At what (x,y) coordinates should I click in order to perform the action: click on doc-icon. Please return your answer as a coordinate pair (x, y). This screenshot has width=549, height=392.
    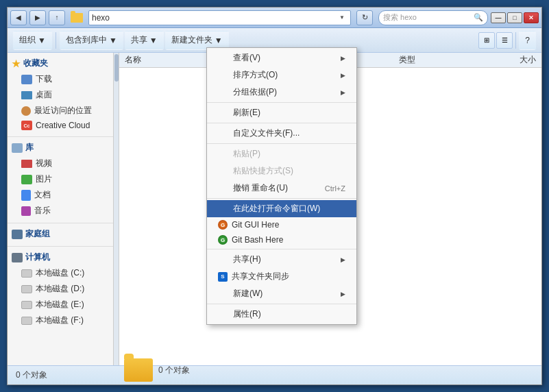
    Looking at the image, I should click on (26, 195).